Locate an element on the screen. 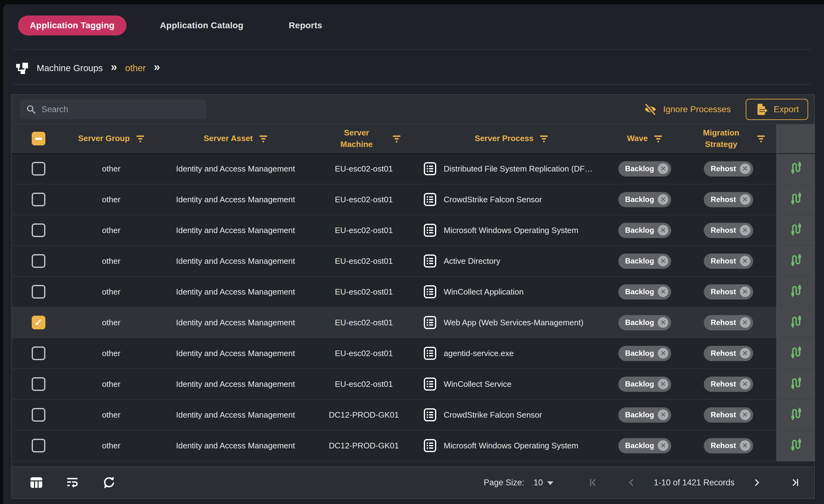 The height and width of the screenshot is (504, 824). eye-off-icon is located at coordinates (650, 109).